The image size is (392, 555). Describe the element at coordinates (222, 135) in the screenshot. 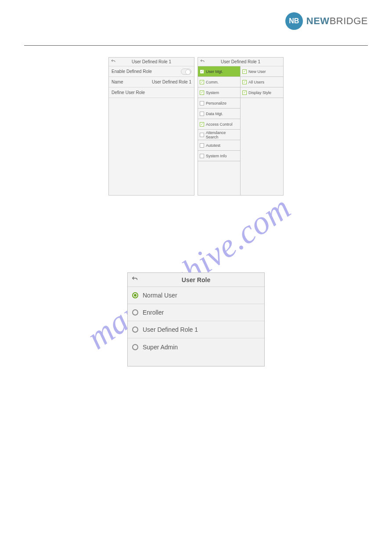

I see `permission-label: Attendance Search` at that location.